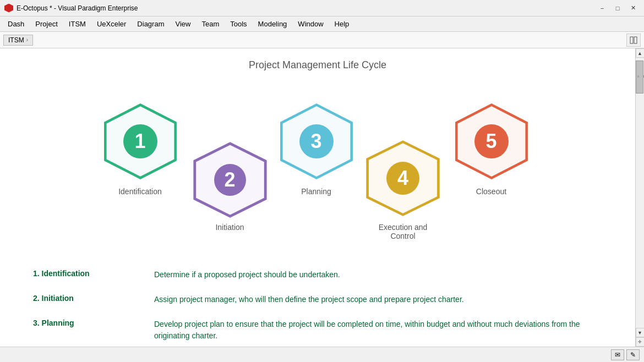 This screenshot has height=362, width=644. I want to click on desc-item-3: 3. Planning Develop project plan to ensu…, so click(318, 330).